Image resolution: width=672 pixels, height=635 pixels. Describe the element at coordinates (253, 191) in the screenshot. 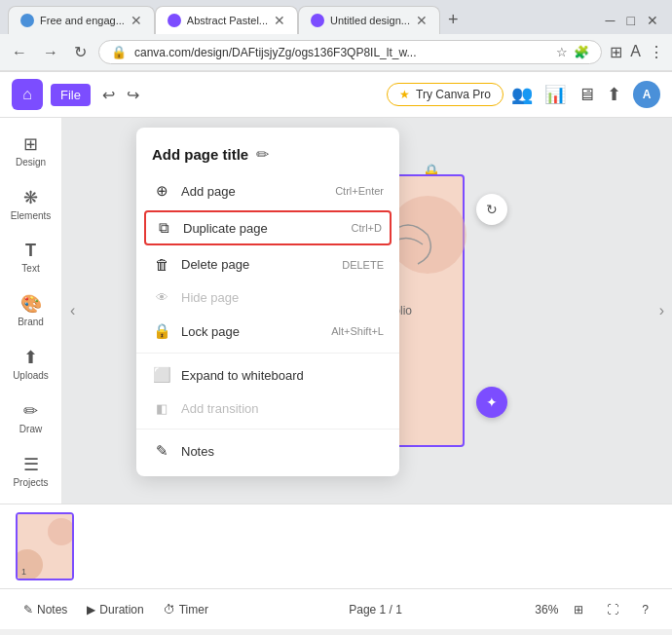

I see `add-page-label: Add page` at that location.